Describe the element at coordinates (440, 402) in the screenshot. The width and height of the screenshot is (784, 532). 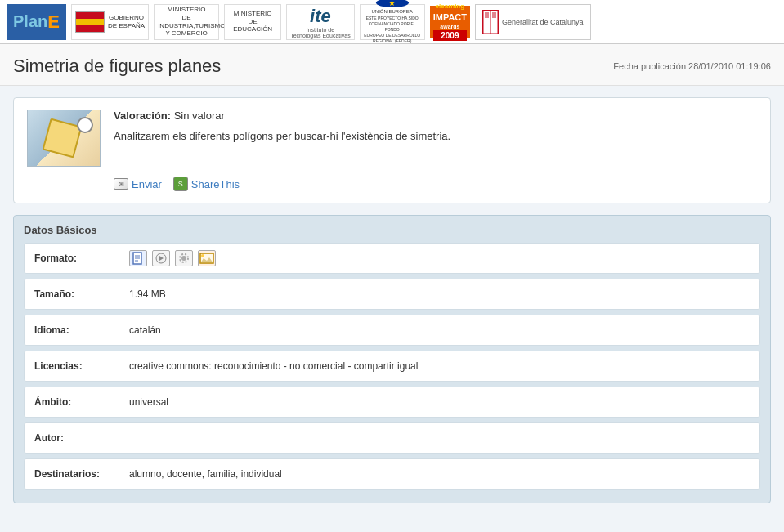
I see `ambito-value: universal` at that location.